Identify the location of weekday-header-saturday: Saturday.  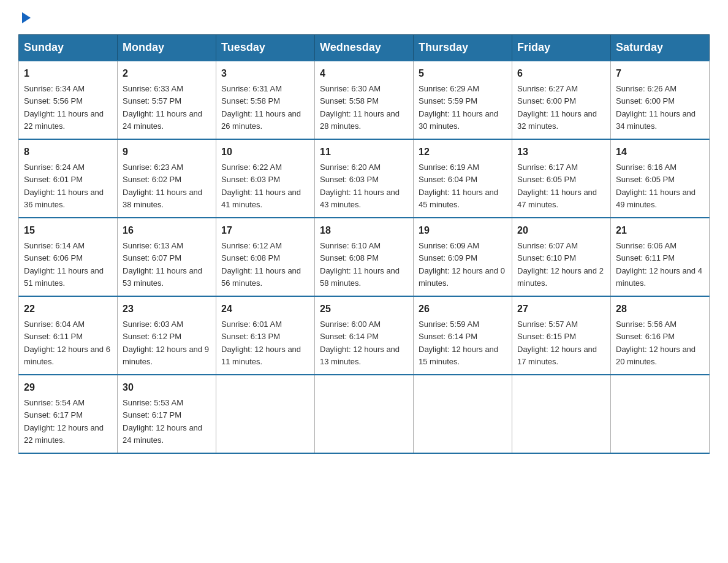
(661, 48).